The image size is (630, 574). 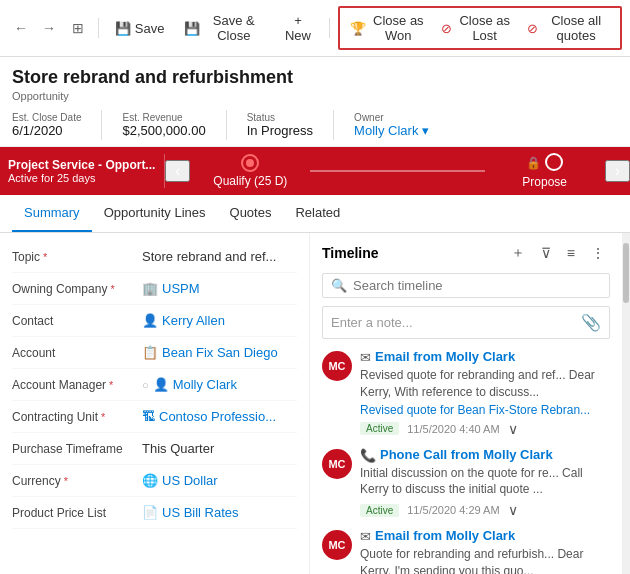 I want to click on toolbar: ← → ⊞ 💾 Save 💾 Save & Close + New 🏆 Clos…, so click(x=315, y=28).